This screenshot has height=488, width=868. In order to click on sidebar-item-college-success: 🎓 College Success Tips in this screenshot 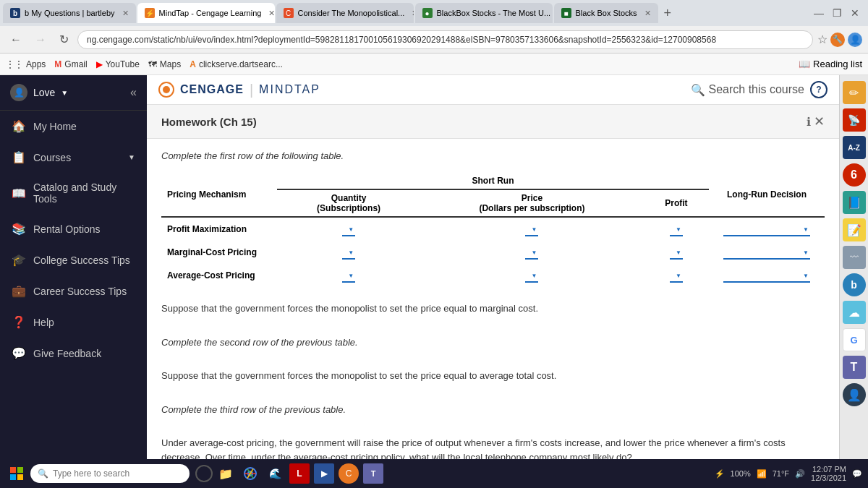, I will do `click(74, 260)`.